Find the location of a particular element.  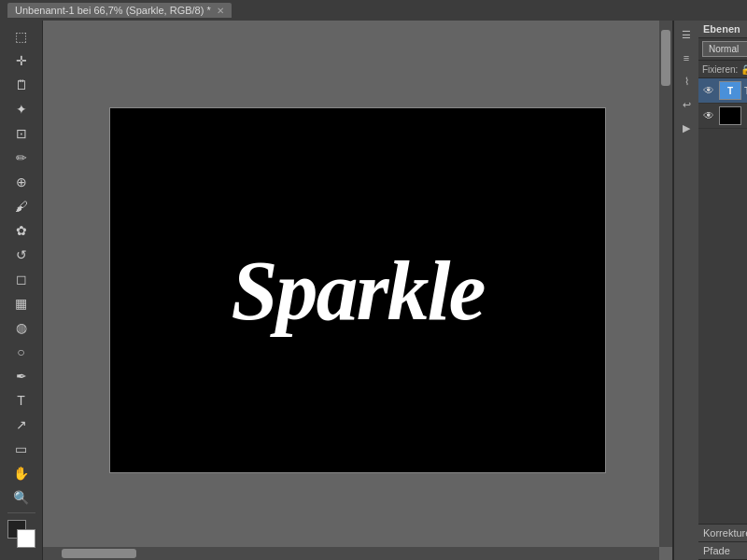

tools-container: ⬚✛🗒✦⊡✏⊕🖌✿↺◻▦◍○✒T↗▭✋🔍 is located at coordinates (21, 267).